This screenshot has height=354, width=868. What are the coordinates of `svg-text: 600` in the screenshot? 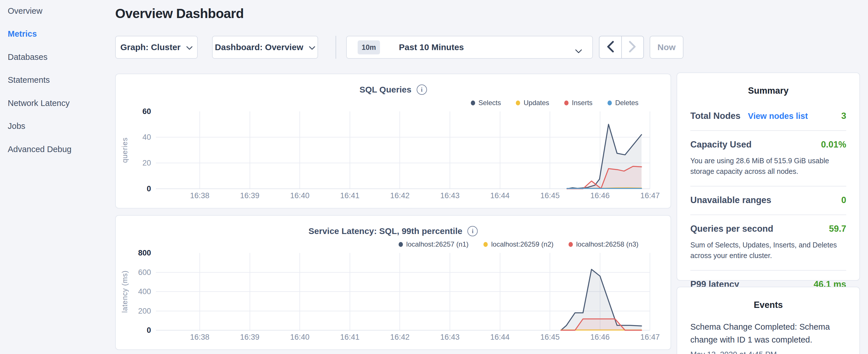 It's located at (145, 272).